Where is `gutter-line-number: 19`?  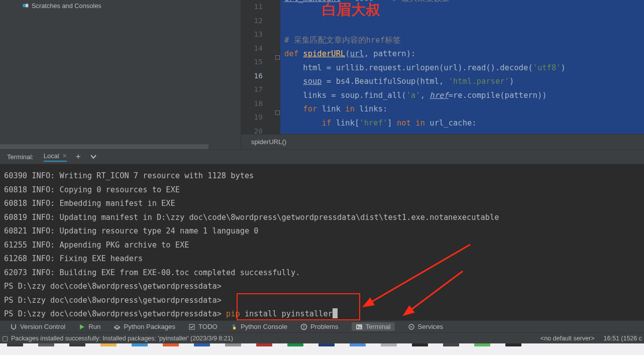 gutter-line-number: 19 is located at coordinates (261, 117).